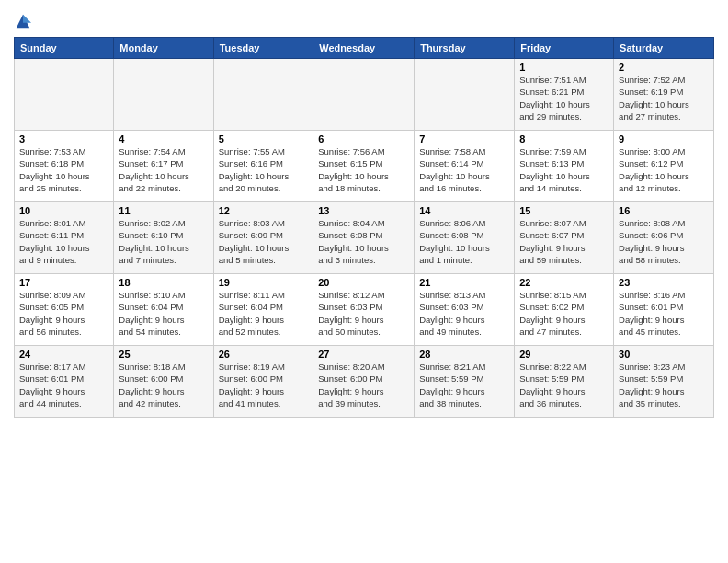 The width and height of the screenshot is (728, 563). Describe the element at coordinates (664, 98) in the screenshot. I see `day-info: Sunrise: 7:52 AMSunset: 6:19 PMDaylight:…` at that location.